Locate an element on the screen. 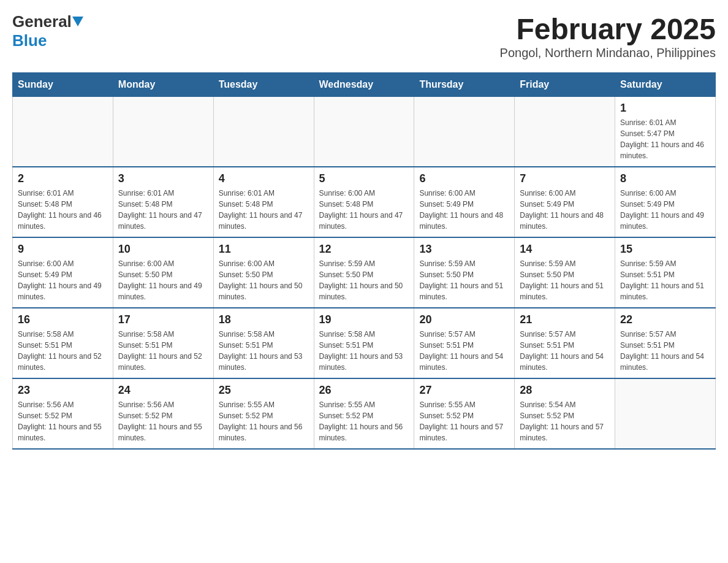  day-of-week-friday: Friday is located at coordinates (565, 85).